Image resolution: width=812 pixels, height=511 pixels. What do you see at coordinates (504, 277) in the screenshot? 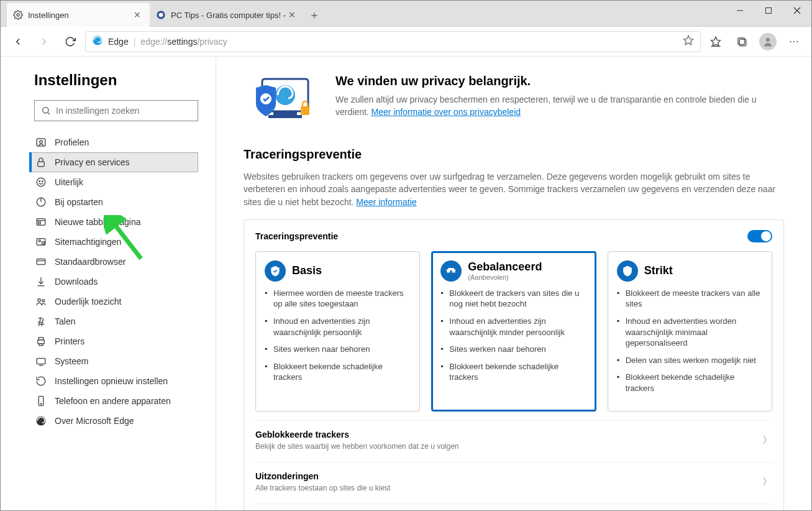
I see `level-subtitle: (Aanbevolen)` at bounding box center [504, 277].